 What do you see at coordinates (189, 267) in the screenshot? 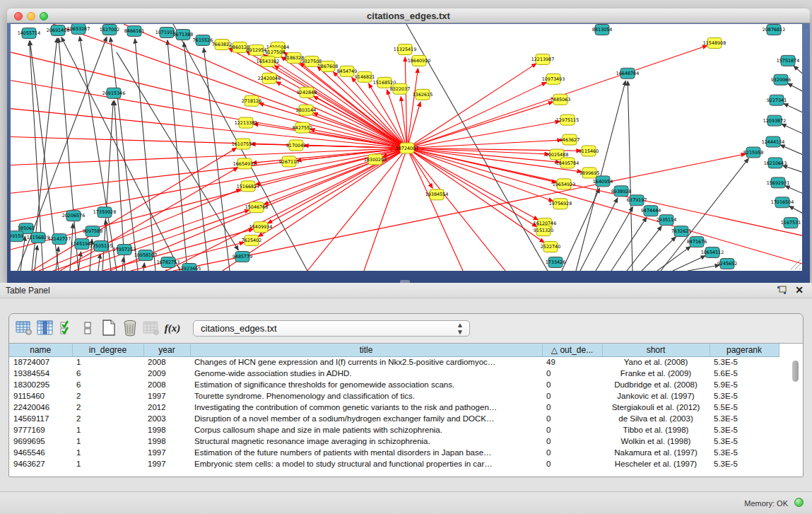
I see `network-node: 12923465` at bounding box center [189, 267].